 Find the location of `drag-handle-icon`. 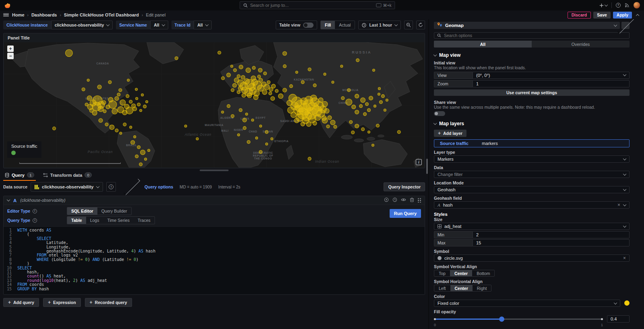

drag-handle-icon is located at coordinates (419, 201).